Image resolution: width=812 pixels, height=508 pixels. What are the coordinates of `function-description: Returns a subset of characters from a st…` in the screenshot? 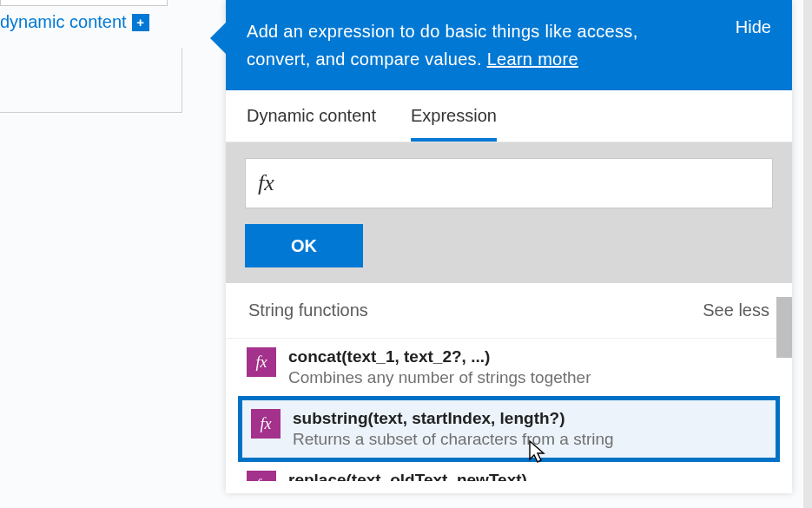 It's located at (530, 439).